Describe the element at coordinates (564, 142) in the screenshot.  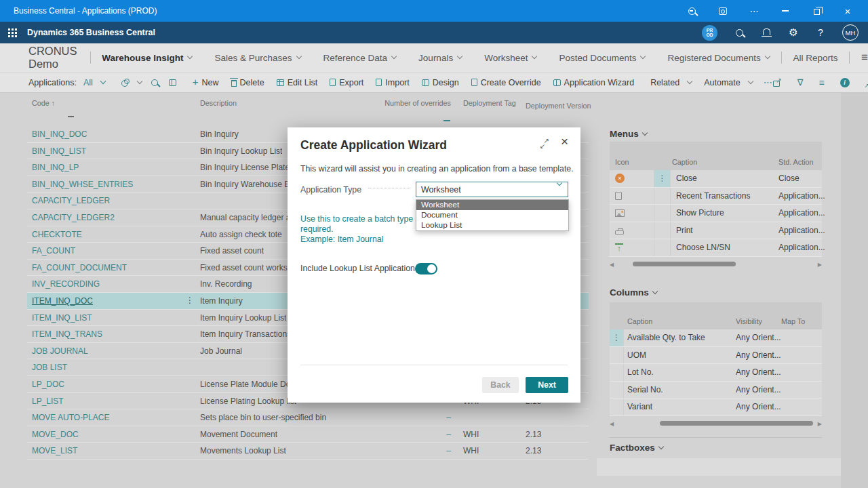
I see `dialog-close-icon: ×` at that location.